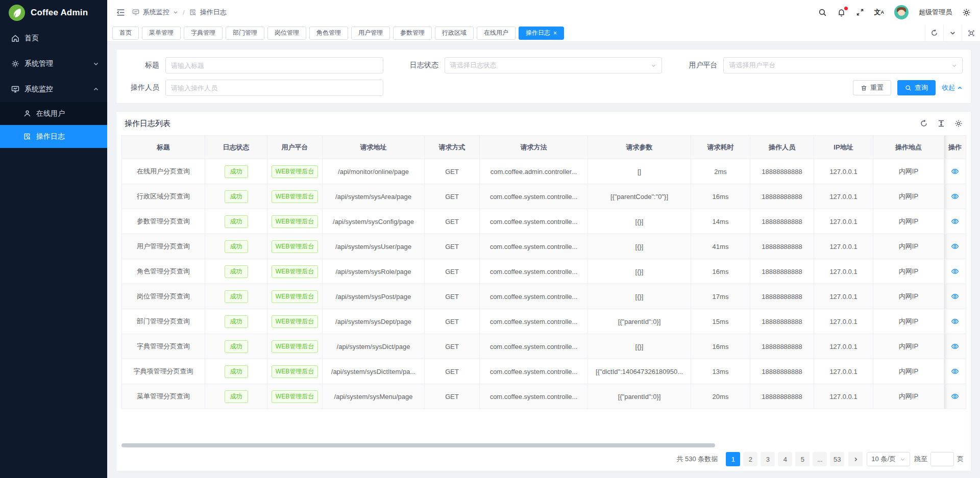 The image size is (980, 478). Describe the element at coordinates (872, 88) in the screenshot. I see `reset-button: 重置` at that location.